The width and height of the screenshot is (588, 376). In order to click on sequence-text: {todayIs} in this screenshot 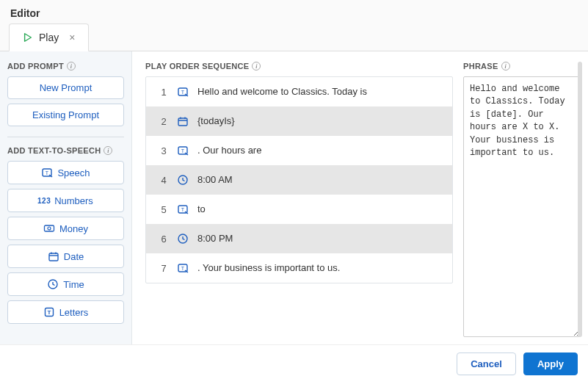, I will do `click(319, 122)`.